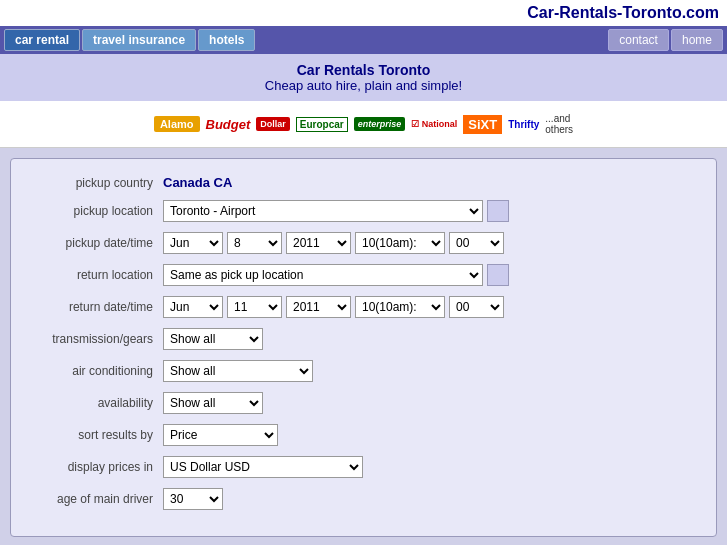 Image resolution: width=727 pixels, height=545 pixels. I want to click on return-hour-select: 10(10am):, so click(400, 307).